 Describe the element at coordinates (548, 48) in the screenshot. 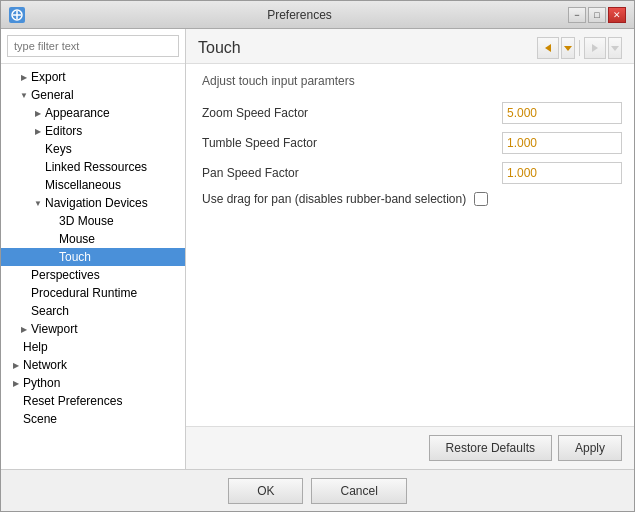

I see `back-button` at that location.